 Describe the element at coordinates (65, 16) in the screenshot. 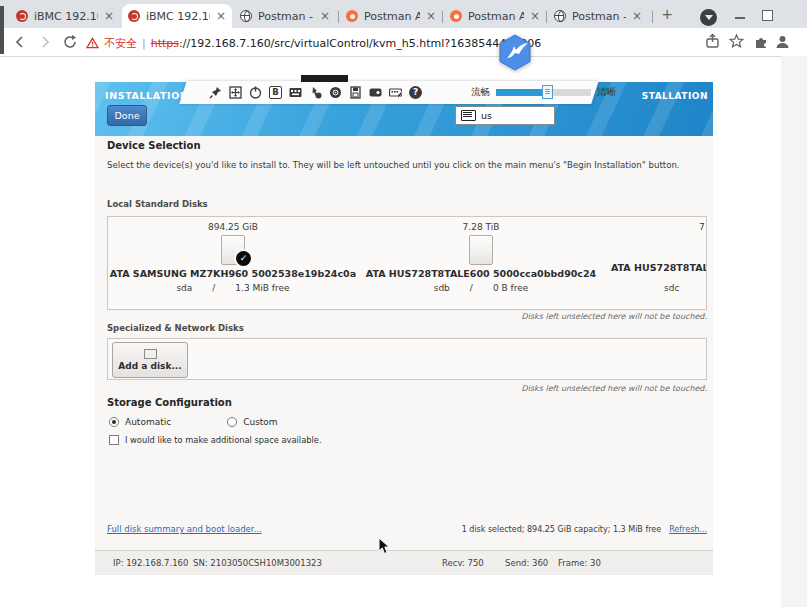

I see `tab-ibmc-1: iBMC 192.168.7.16 ×` at that location.